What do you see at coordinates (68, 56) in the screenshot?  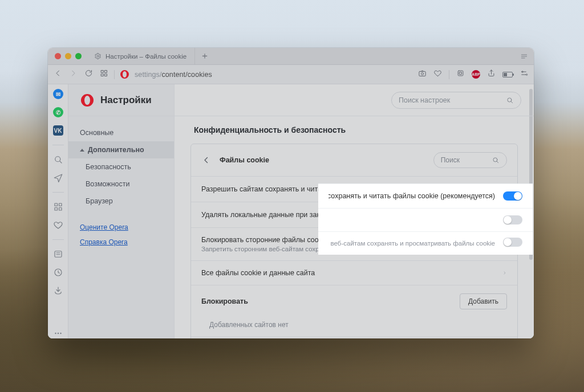 I see `minimize-window-button` at bounding box center [68, 56].